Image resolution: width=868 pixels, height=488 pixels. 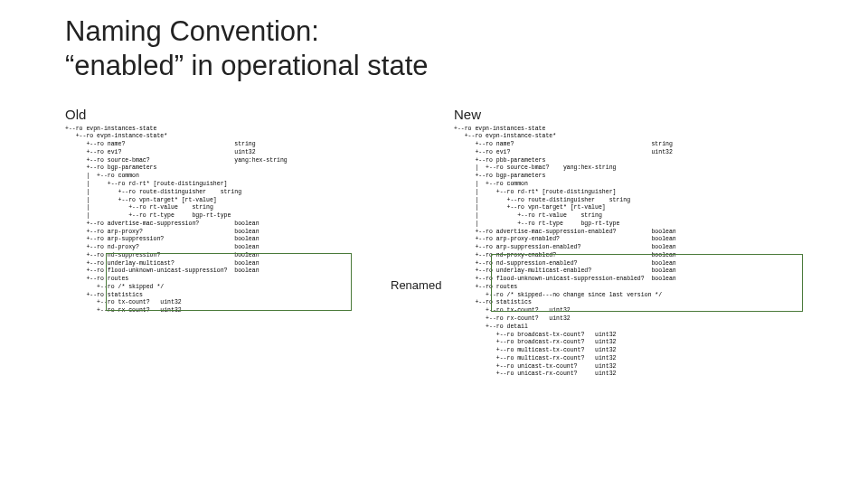 I want to click on new-heading: New, so click(x=661, y=114).